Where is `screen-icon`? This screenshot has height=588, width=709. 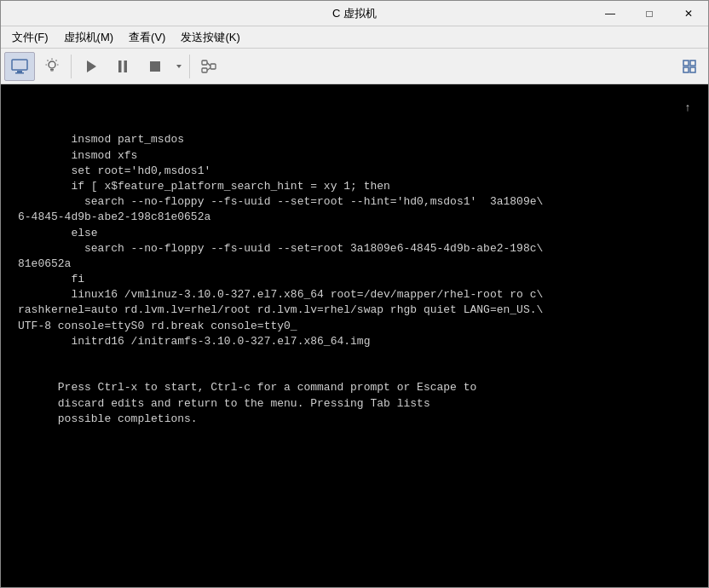 screen-icon is located at coordinates (20, 66).